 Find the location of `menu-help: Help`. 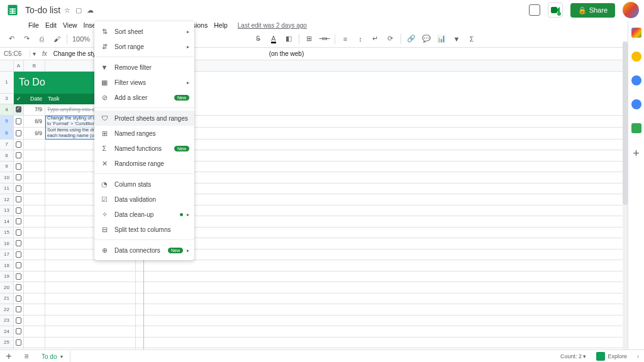

menu-help: Help is located at coordinates (221, 25).